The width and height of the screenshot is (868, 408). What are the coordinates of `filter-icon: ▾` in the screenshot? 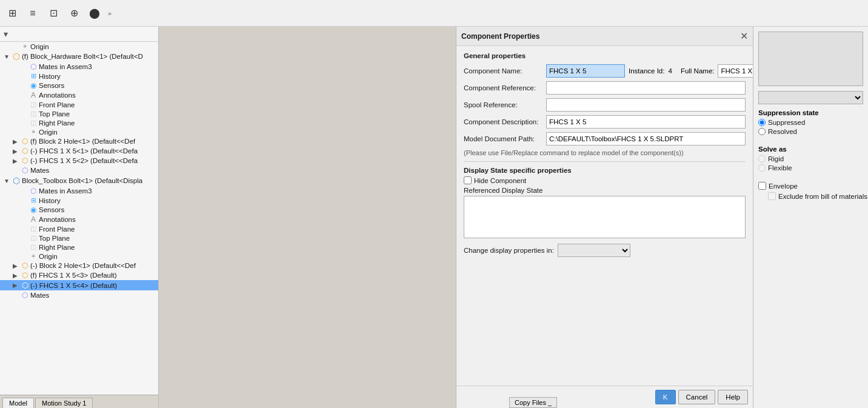 It's located at (6, 34).